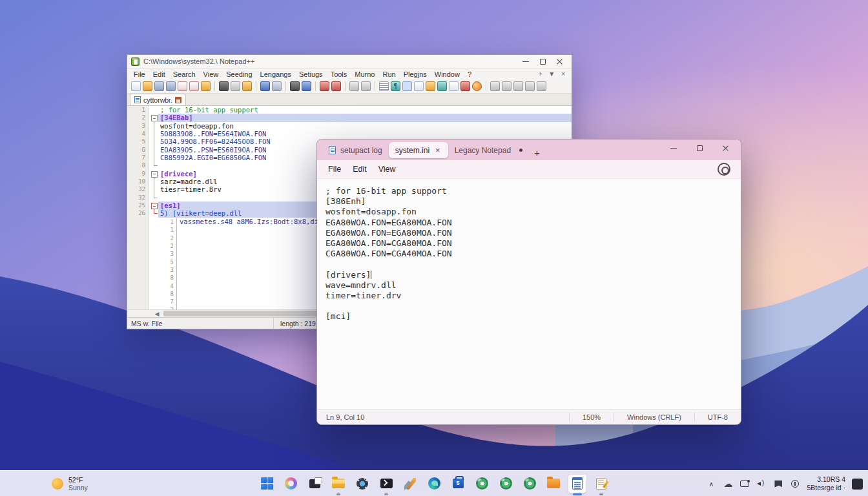 This screenshot has width=868, height=496. Describe the element at coordinates (267, 484) in the screenshot. I see `start-icon` at that location.